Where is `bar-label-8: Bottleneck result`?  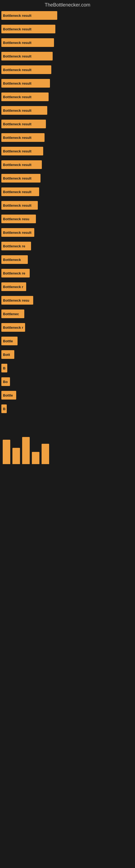
bar-label-8: Bottleneck result is located at coordinates (17, 124).